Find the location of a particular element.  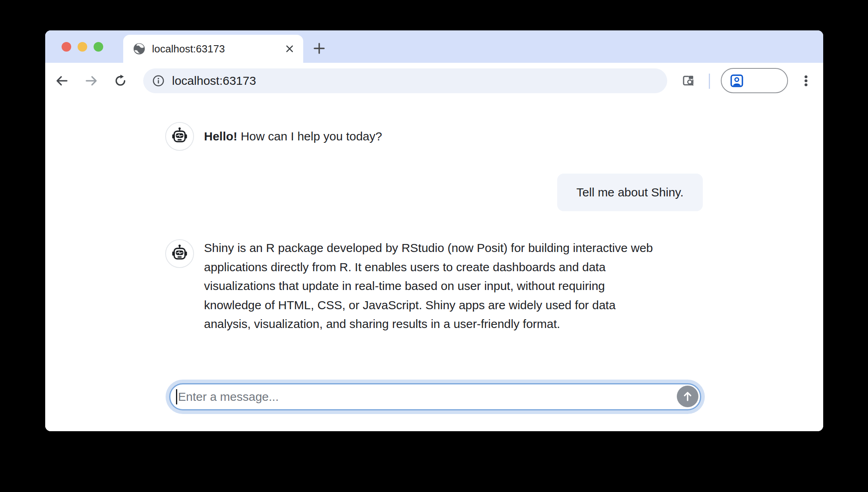

browser-toolbar: localhost:63173 is located at coordinates (434, 82).